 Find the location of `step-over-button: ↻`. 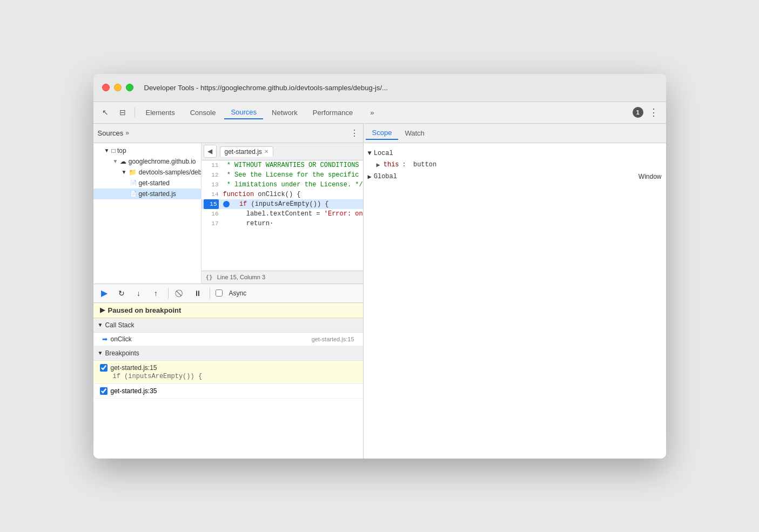

step-over-button: ↻ is located at coordinates (122, 293).